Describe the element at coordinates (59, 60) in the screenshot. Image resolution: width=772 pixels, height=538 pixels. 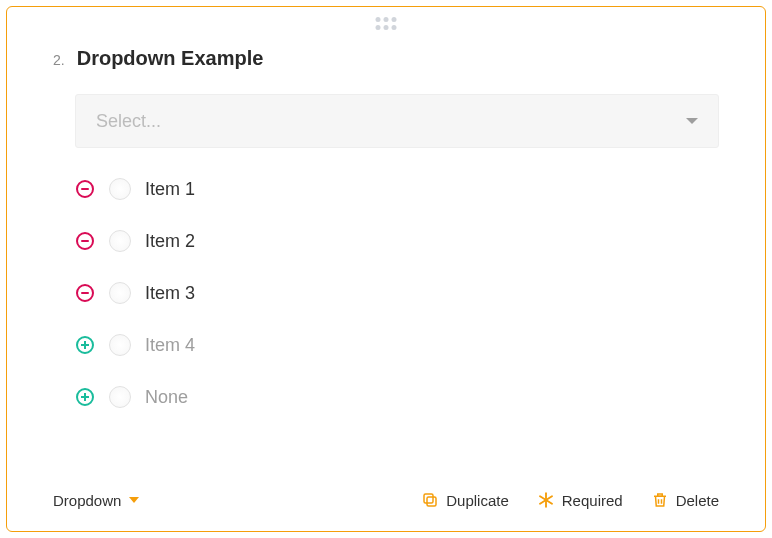
I see `question-number: 2.` at that location.